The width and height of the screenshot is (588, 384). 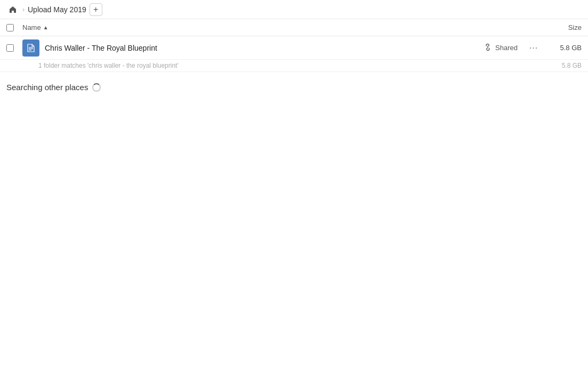 I want to click on select-all-checkbox, so click(x=10, y=28).